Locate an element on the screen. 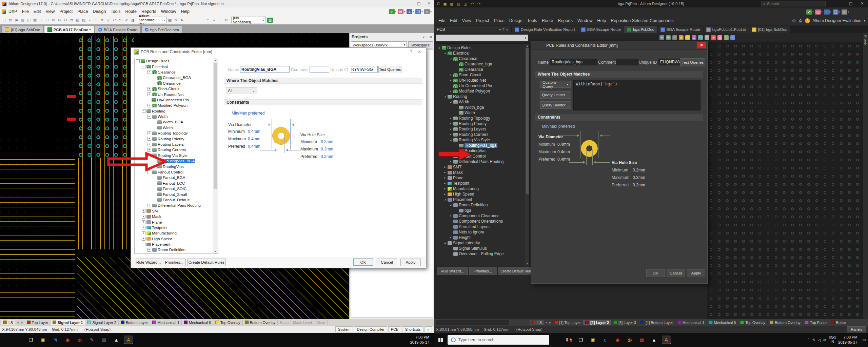  layer-set-tab: LS is located at coordinates (8, 323).